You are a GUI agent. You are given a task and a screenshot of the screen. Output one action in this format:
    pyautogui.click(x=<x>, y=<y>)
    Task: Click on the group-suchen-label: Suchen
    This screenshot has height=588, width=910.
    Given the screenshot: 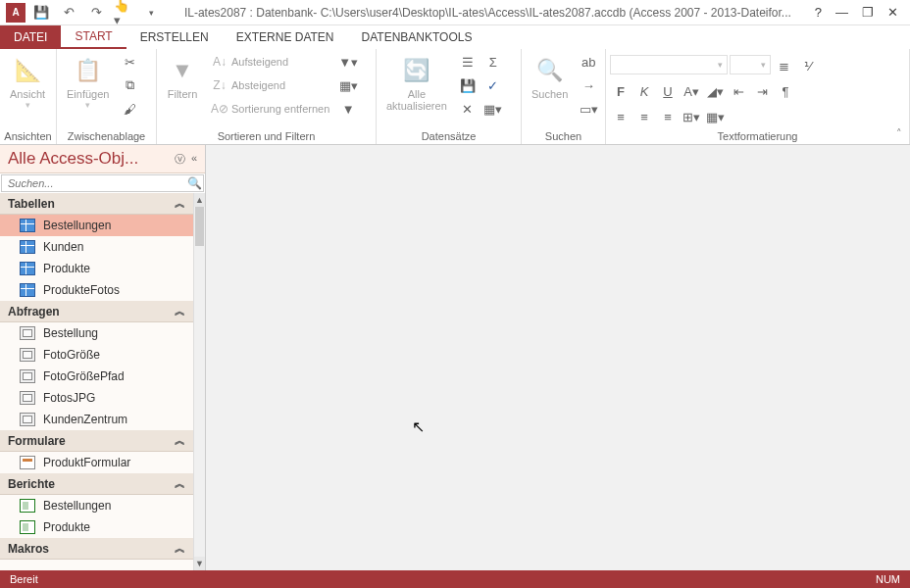 What is the action you would take?
    pyautogui.click(x=563, y=136)
    